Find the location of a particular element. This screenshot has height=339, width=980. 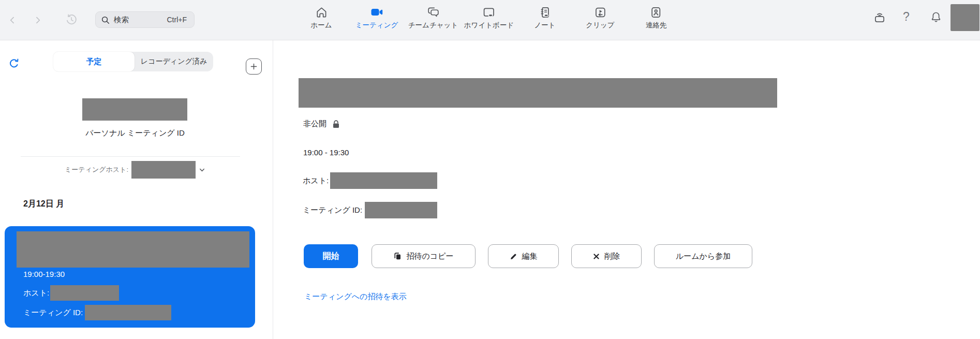

tab-meetings: ミーティング is located at coordinates (377, 17).